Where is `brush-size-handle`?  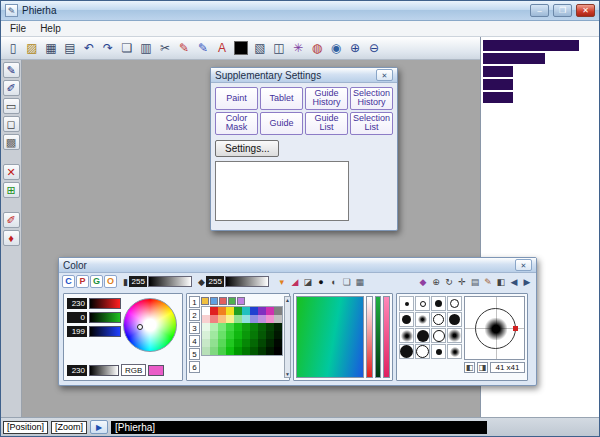
brush-size-handle is located at coordinates (516, 328).